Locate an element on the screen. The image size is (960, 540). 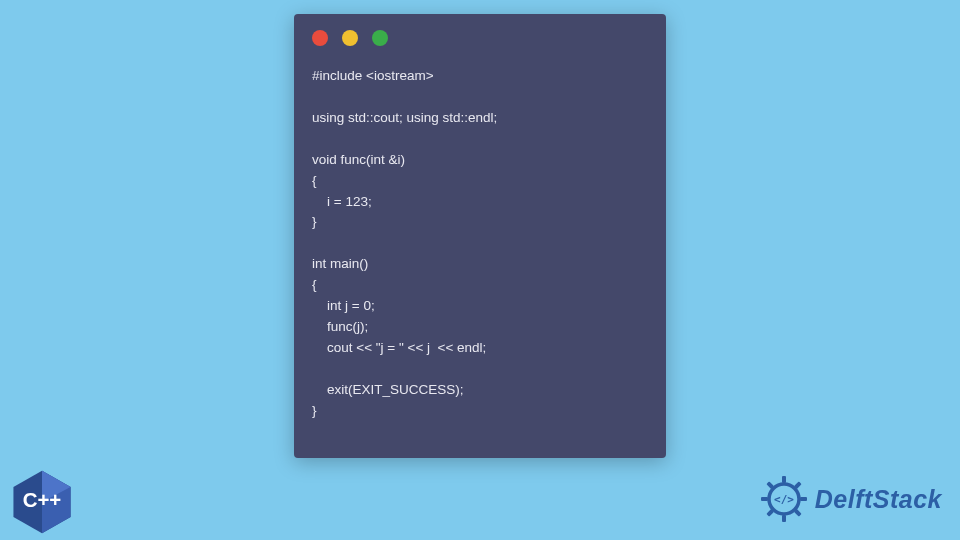
cpp-badge-text: C++ is located at coordinates (42, 500).